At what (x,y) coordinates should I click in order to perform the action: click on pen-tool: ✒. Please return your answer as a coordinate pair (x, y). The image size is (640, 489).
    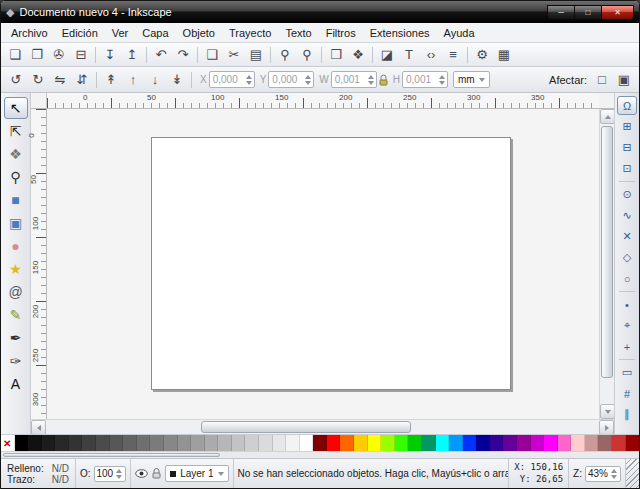
    Looking at the image, I should click on (16, 338).